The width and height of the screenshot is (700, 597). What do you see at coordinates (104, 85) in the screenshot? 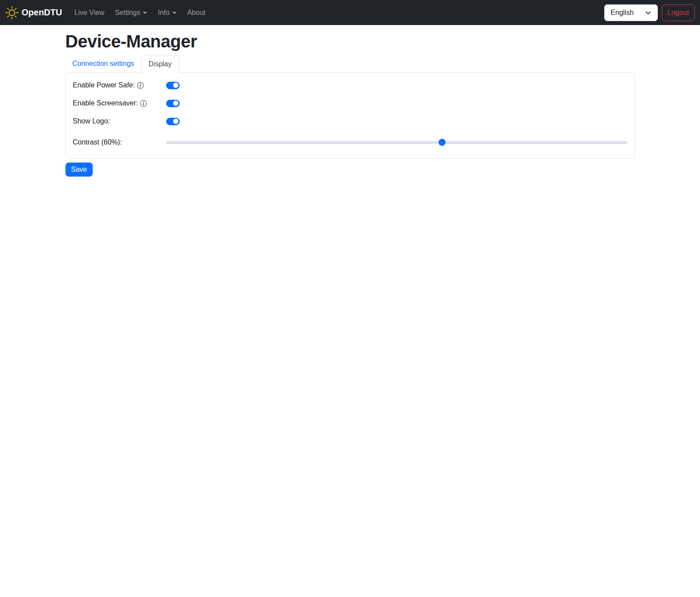
I see `power-safe-label-text: Enable Power Safe:` at bounding box center [104, 85].